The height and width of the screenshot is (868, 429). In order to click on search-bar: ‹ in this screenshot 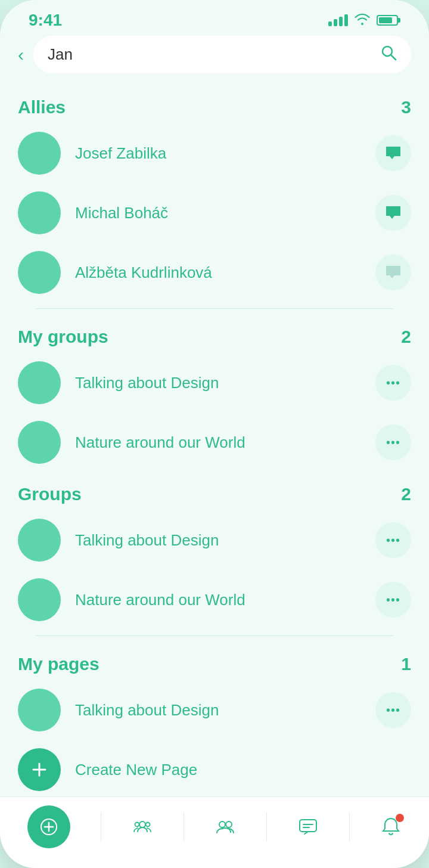, I will do `click(214, 55)`.